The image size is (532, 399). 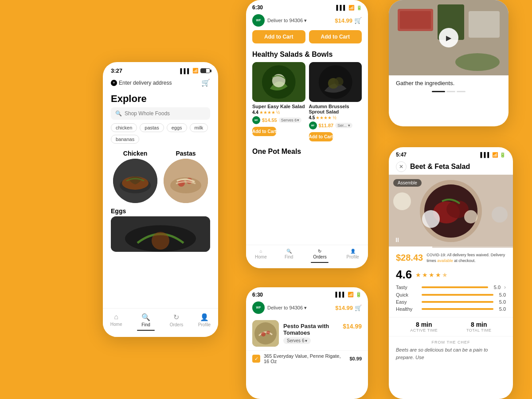 What do you see at coordinates (141, 83) in the screenshot?
I see `delivery-address-row: + Enter delivery address` at bounding box center [141, 83].